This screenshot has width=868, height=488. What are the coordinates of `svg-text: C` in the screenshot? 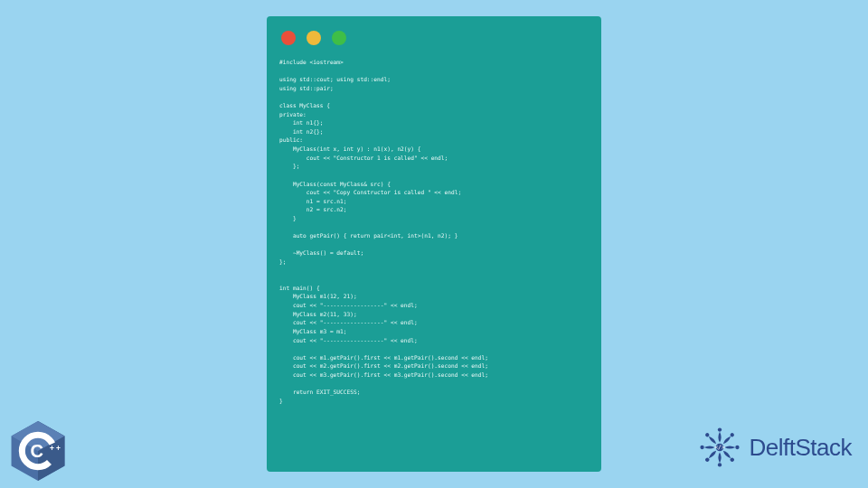 It's located at (37, 451).